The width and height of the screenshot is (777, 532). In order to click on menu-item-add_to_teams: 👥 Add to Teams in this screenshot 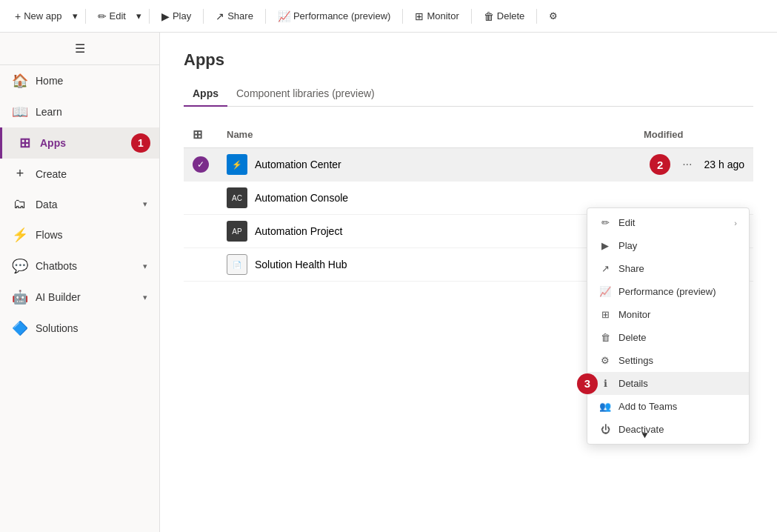, I will do `click(668, 406)`.